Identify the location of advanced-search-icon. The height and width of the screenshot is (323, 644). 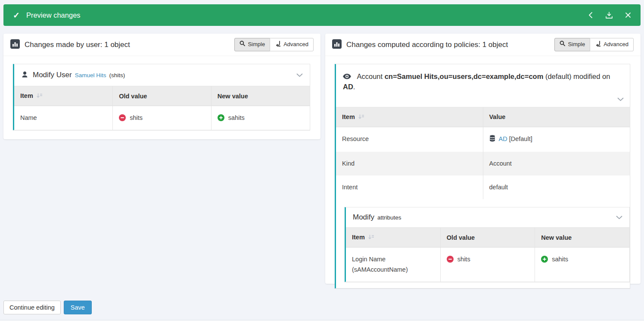
(598, 45).